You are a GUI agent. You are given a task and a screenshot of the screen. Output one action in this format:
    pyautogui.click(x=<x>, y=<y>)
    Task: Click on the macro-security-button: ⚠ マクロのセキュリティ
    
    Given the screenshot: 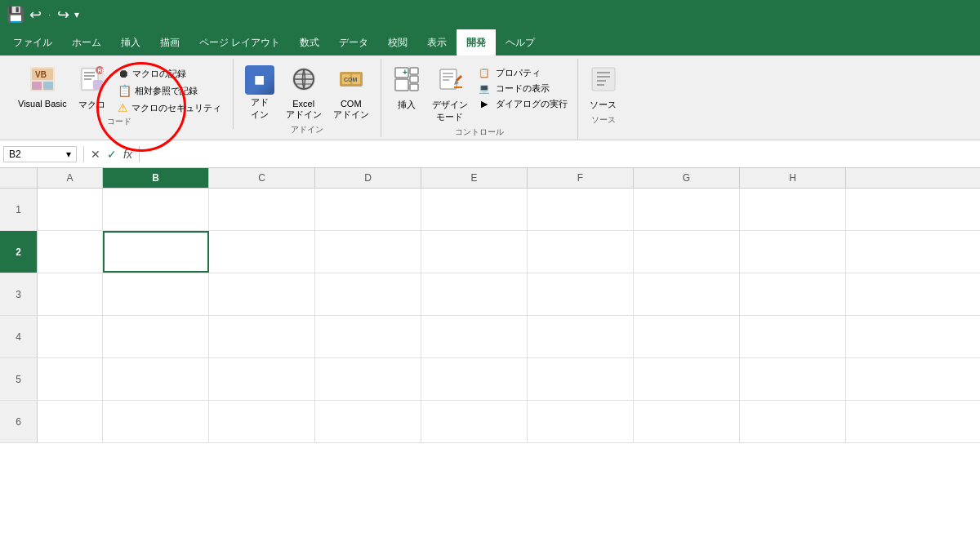 What is the action you would take?
    pyautogui.click(x=170, y=108)
    